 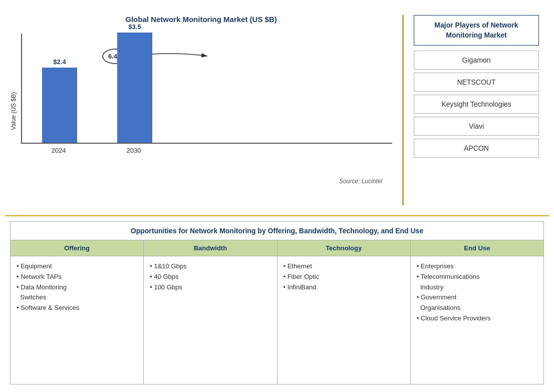 I want to click on offering-item-1: • Equipment, so click(x=77, y=266).